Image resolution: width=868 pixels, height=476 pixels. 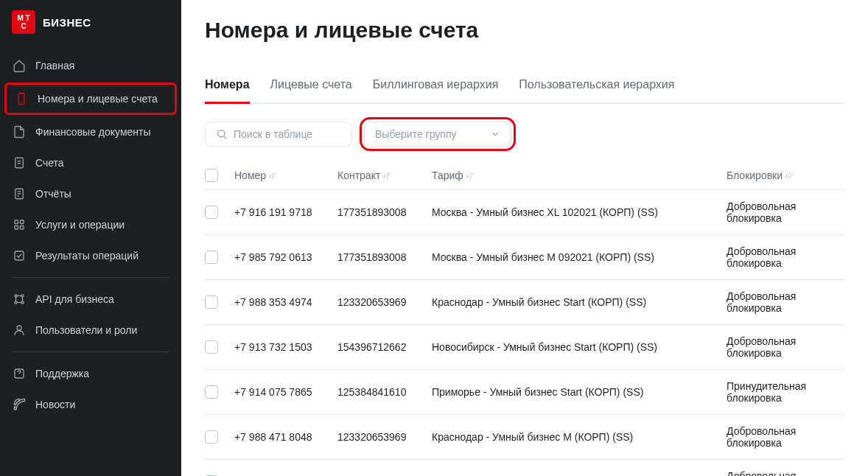 What do you see at coordinates (91, 163) in the screenshot?
I see `sidebar-item-bill: Счета` at bounding box center [91, 163].